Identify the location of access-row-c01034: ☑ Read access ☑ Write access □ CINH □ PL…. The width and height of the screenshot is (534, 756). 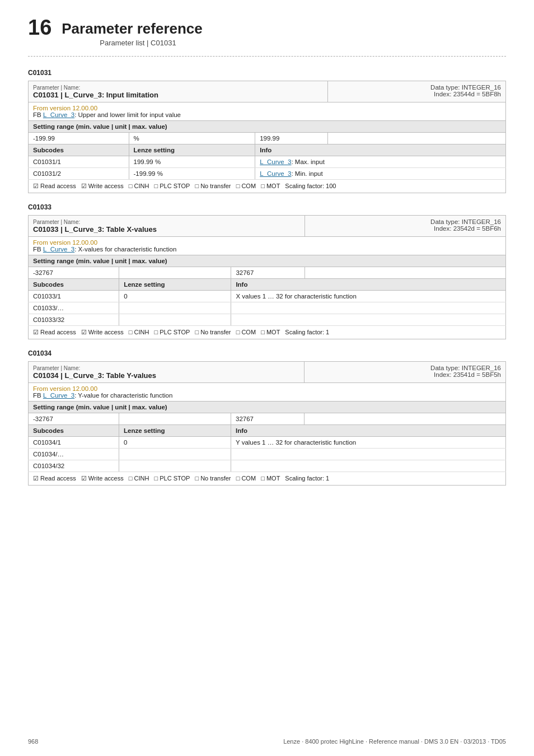
(268, 479).